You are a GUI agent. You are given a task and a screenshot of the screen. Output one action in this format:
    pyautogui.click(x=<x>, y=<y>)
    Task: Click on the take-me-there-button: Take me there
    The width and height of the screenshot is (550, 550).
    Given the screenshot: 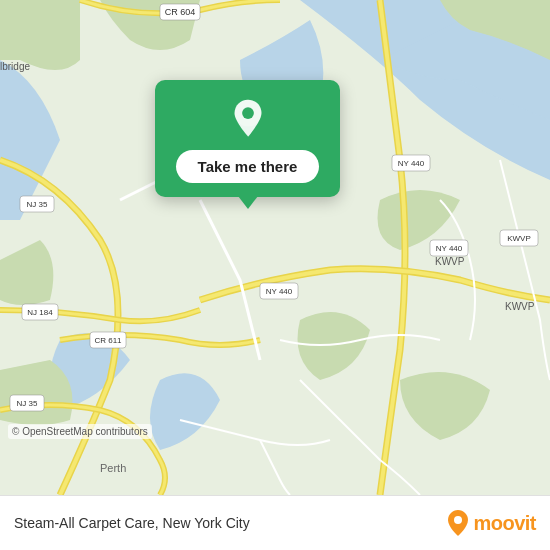 What is the action you would take?
    pyautogui.click(x=248, y=166)
    